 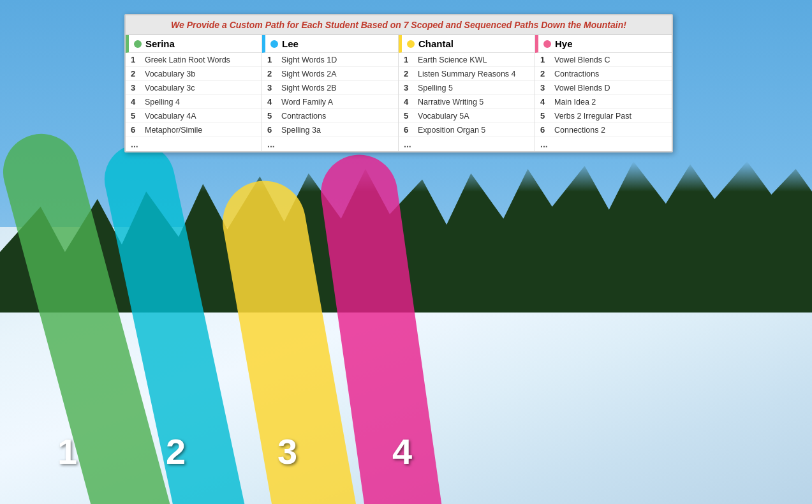 What do you see at coordinates (547, 44) in the screenshot?
I see `color-dot-hye` at bounding box center [547, 44].